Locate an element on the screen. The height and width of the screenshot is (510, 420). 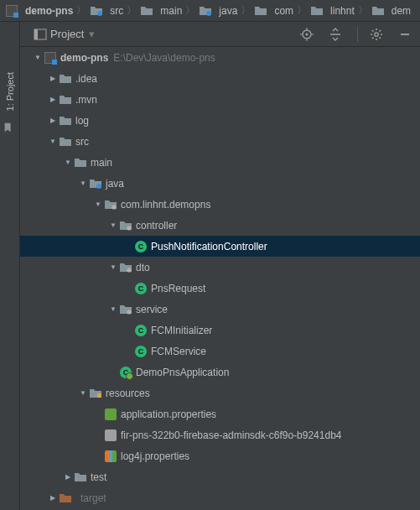
tree-row: ▶test is located at coordinates (220, 476).